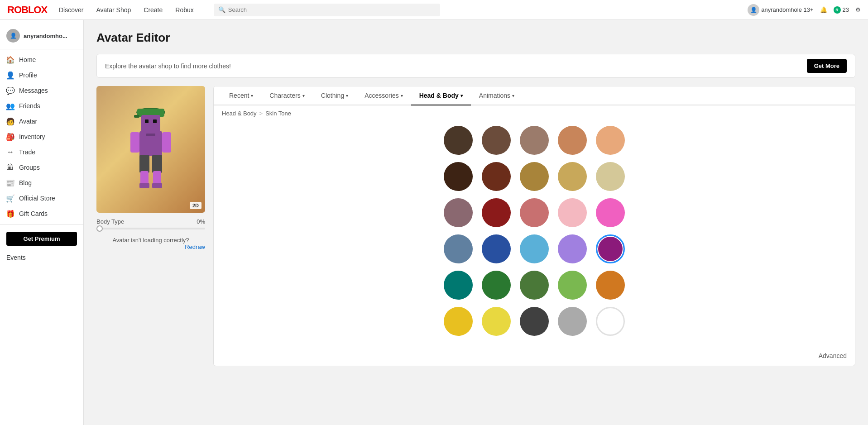  Describe the element at coordinates (252, 96) in the screenshot. I see `chevron-down-icon: ▾` at that location.